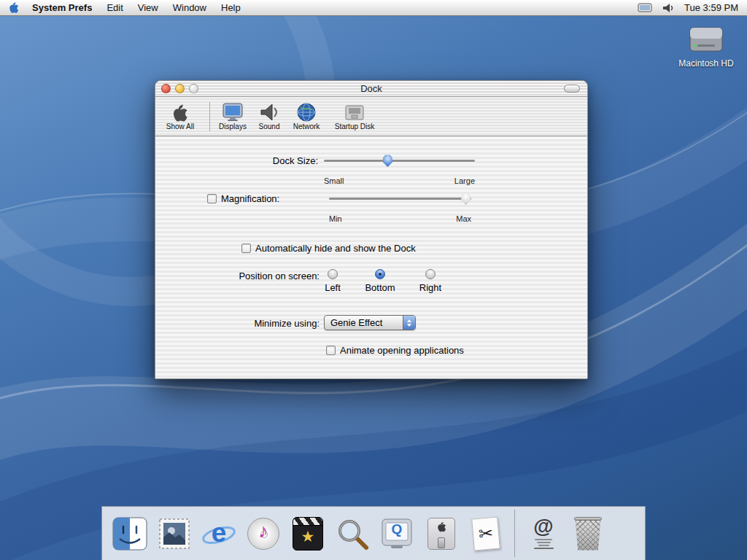  Describe the element at coordinates (486, 534) in the screenshot. I see `dock-item-clippings: ✂` at that location.